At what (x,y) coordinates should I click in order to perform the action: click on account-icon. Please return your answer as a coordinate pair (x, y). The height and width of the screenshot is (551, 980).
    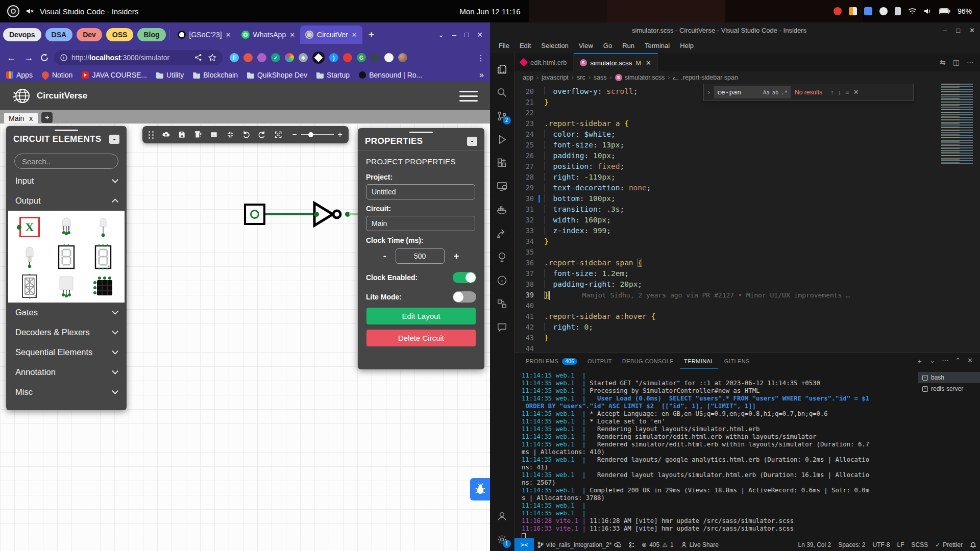
    Looking at the image, I should click on (502, 516).